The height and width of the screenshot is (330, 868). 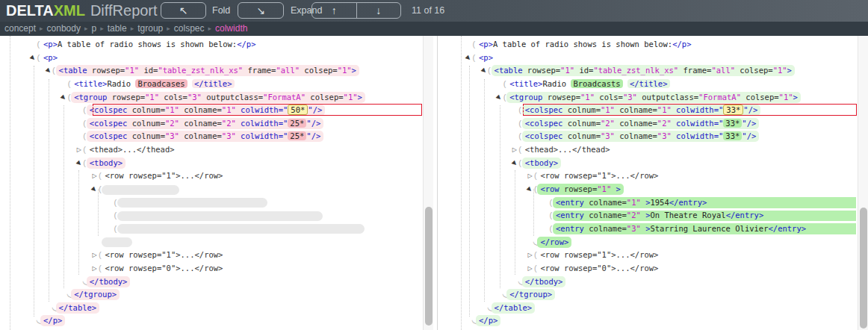 I want to click on right-pane-scrollbar, so click(x=863, y=183).